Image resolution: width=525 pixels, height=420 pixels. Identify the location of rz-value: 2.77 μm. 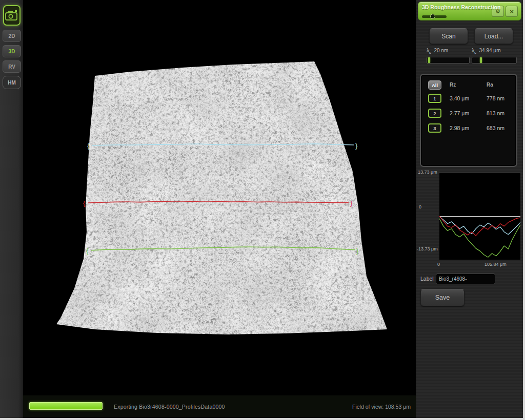
(459, 113).